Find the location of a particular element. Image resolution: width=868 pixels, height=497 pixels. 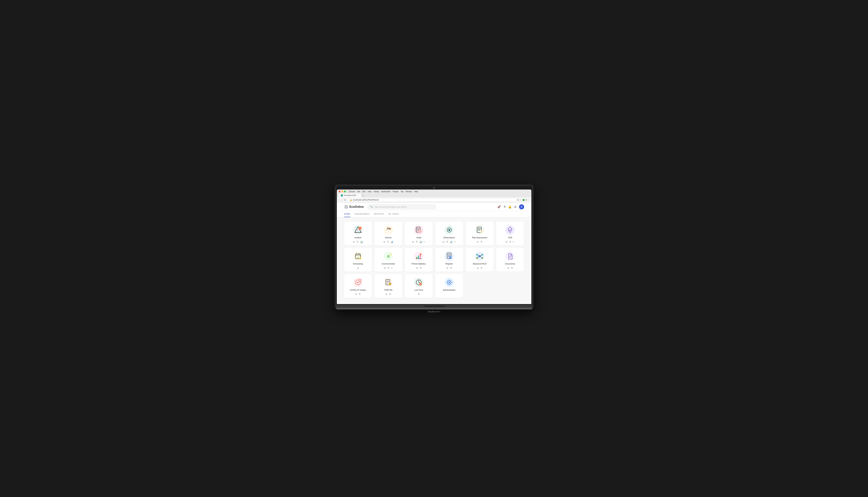

documents-add: ⊕ is located at coordinates (508, 268).